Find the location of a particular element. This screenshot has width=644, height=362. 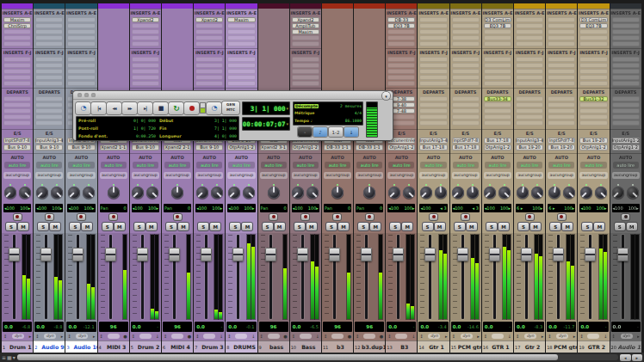

output-selector: Xpand2 1-1 is located at coordinates (114, 148).